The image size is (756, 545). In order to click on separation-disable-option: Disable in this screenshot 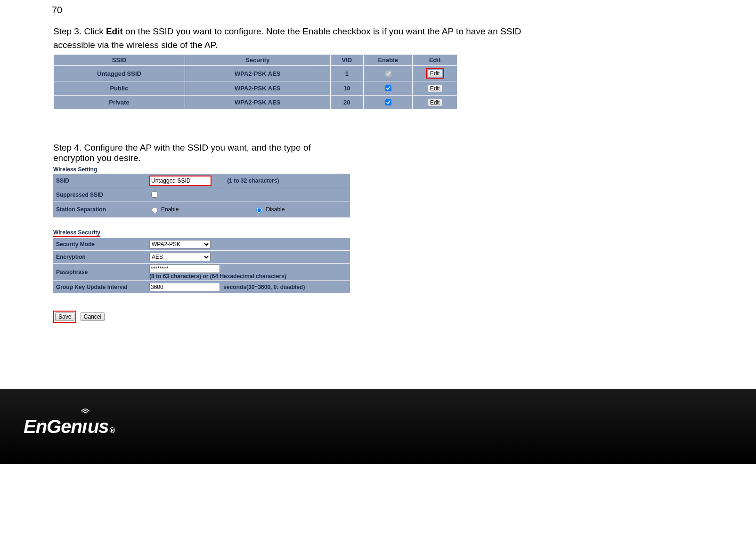, I will do `click(269, 209)`.